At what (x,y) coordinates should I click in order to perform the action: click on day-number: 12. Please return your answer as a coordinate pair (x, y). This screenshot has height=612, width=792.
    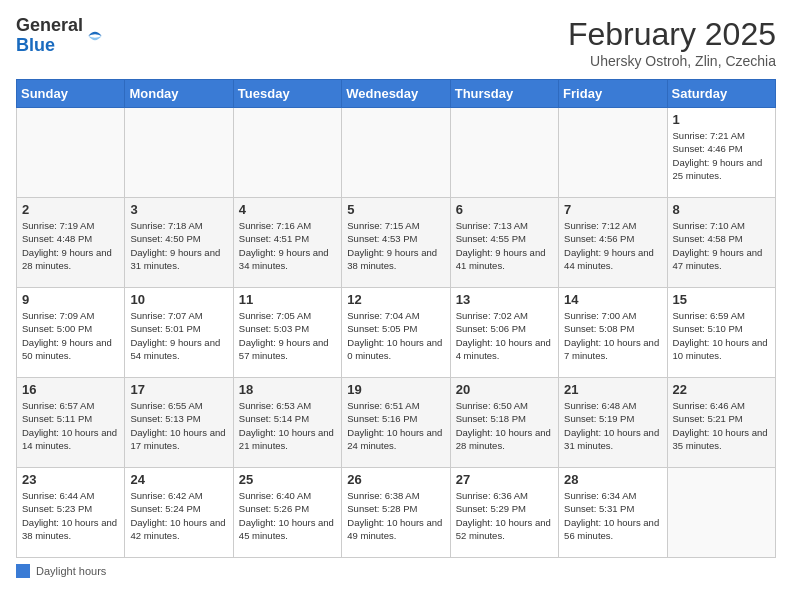
    Looking at the image, I should click on (396, 300).